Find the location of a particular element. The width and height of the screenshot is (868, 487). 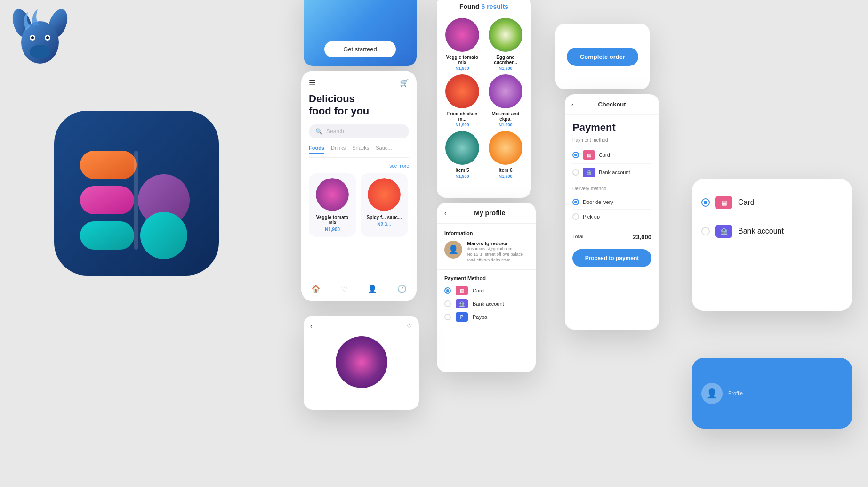

tab-foods: Foods is located at coordinates (316, 149).